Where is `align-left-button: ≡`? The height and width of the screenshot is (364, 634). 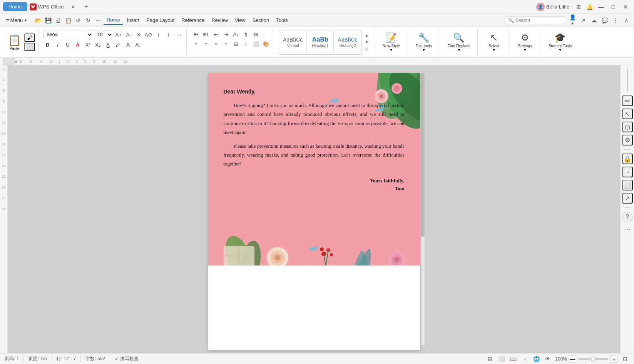 align-left-button: ≡ is located at coordinates (196, 44).